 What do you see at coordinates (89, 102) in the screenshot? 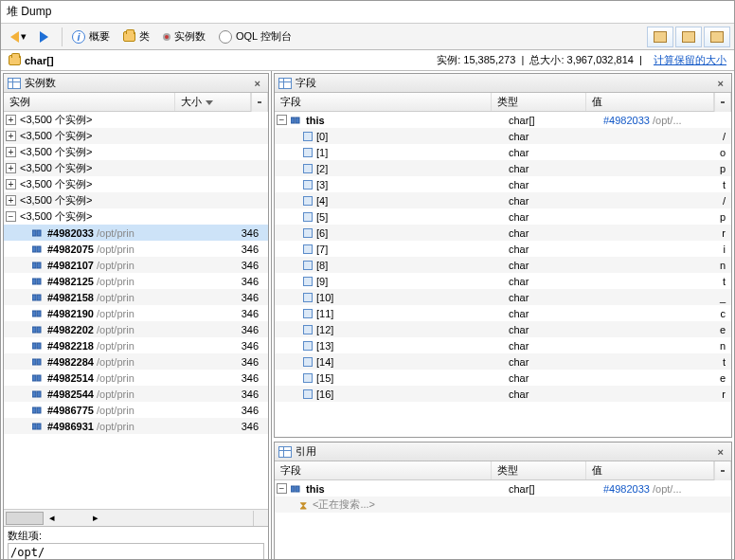
I see `col-instance: 实例` at bounding box center [89, 102].